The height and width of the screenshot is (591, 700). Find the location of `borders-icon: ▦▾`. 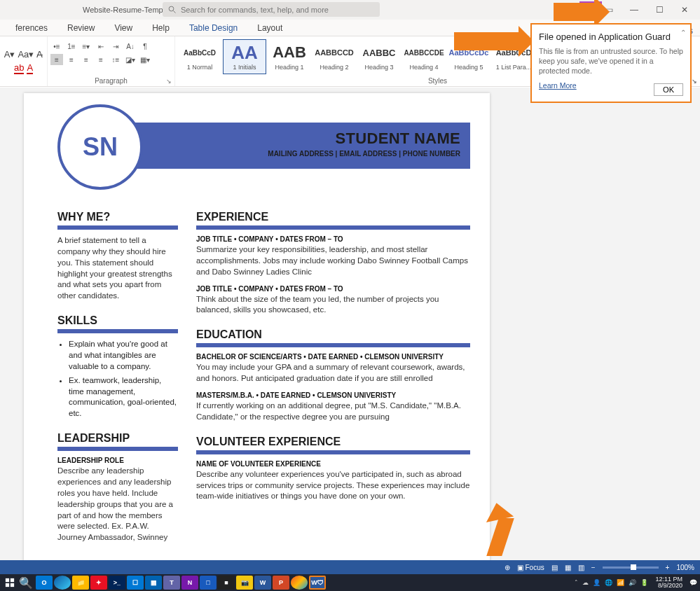

borders-icon: ▦▾ is located at coordinates (145, 60).